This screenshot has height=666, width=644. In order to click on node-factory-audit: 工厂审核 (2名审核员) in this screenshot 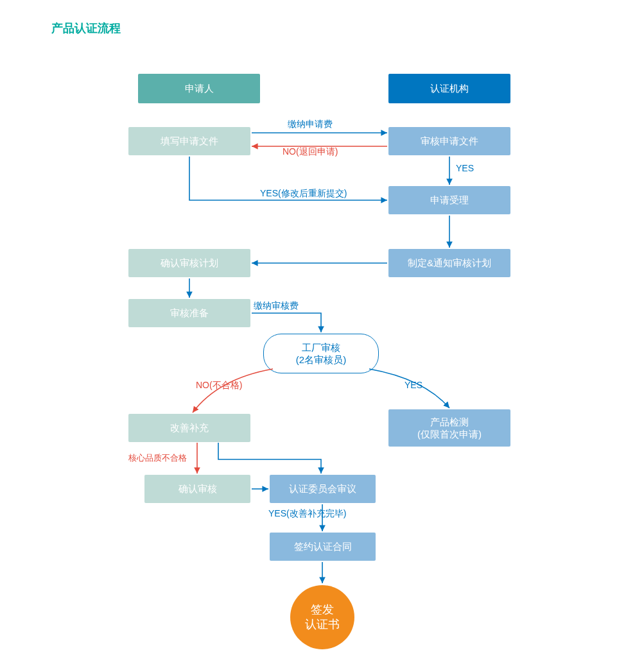, I will do `click(321, 354)`.